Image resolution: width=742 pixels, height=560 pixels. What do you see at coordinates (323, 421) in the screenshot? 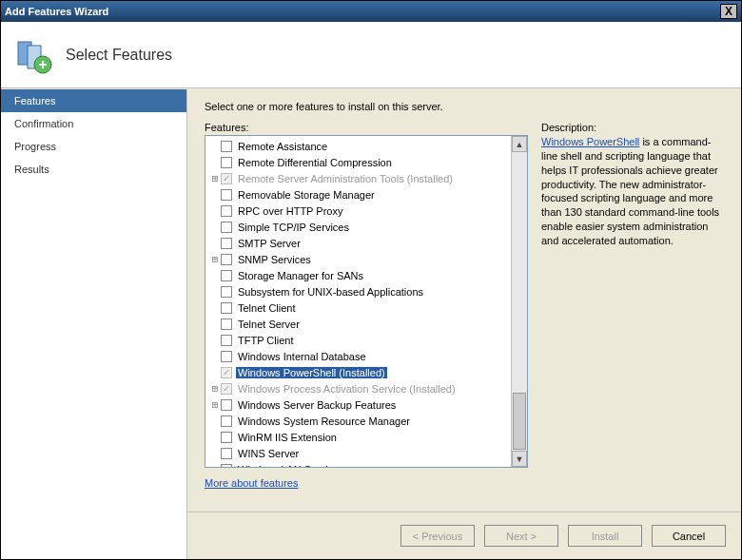
I see `feature-label: Windows System Resource Manager` at bounding box center [323, 421].